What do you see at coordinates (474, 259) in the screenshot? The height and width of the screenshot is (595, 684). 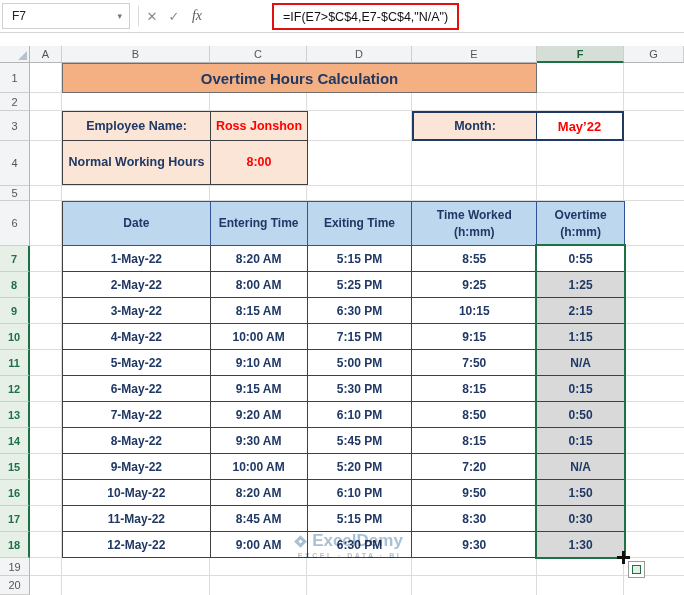 I see `cell-time-worked: 8:55` at bounding box center [474, 259].